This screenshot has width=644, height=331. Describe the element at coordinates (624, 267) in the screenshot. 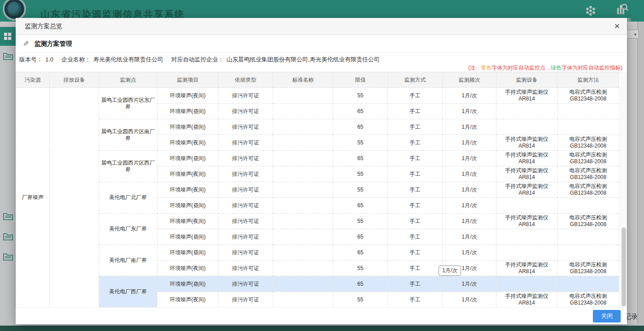

I see `scrollbar-thumb` at that location.